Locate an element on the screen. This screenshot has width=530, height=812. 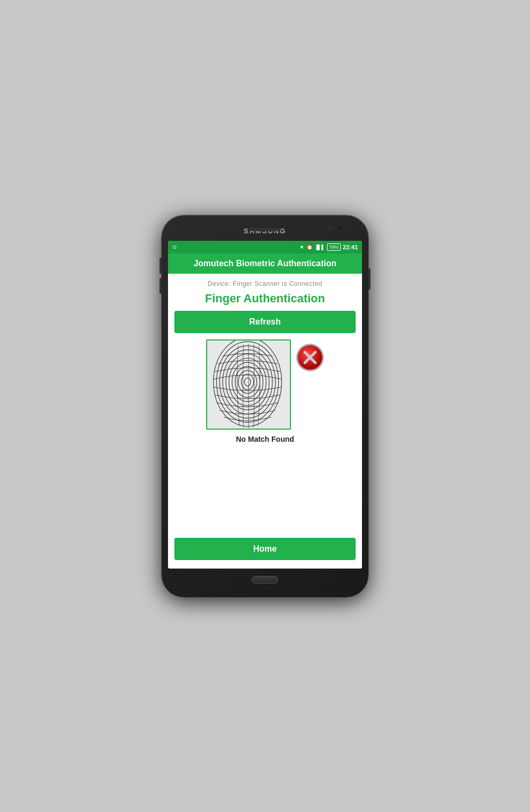
clock: 22:41 is located at coordinates (350, 247).